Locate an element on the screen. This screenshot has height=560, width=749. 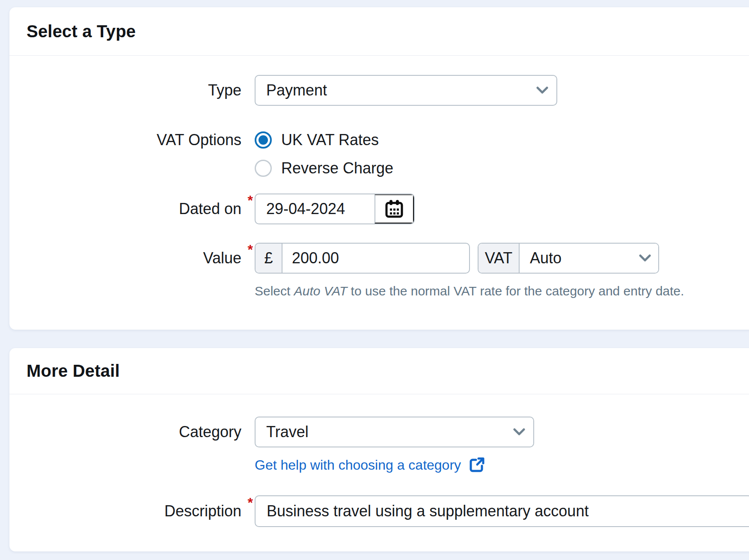
description-input is located at coordinates (502, 511).